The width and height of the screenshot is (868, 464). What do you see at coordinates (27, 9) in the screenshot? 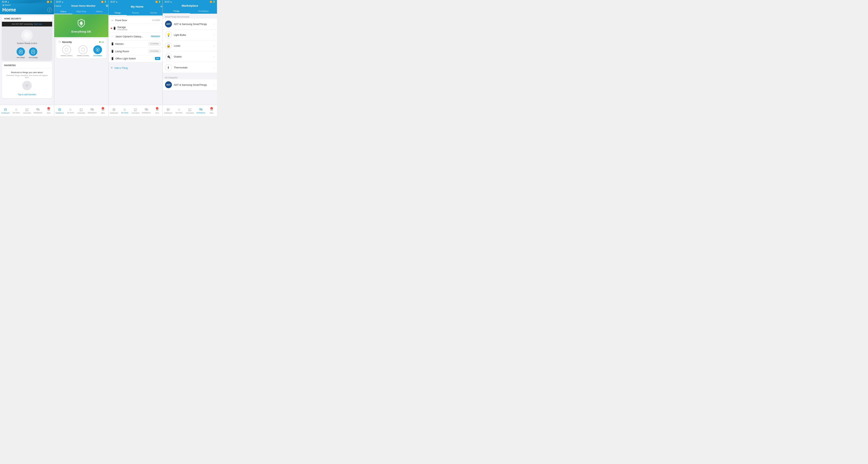
I see `screen1-header: ◀ Search Home ⋮` at bounding box center [27, 9].